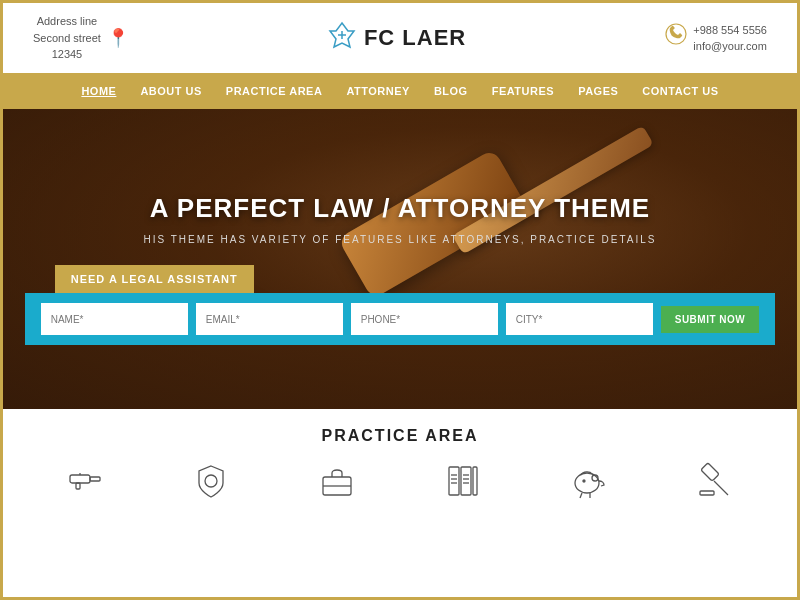 The image size is (800, 600). I want to click on nav-about: ABOUT US, so click(170, 91).